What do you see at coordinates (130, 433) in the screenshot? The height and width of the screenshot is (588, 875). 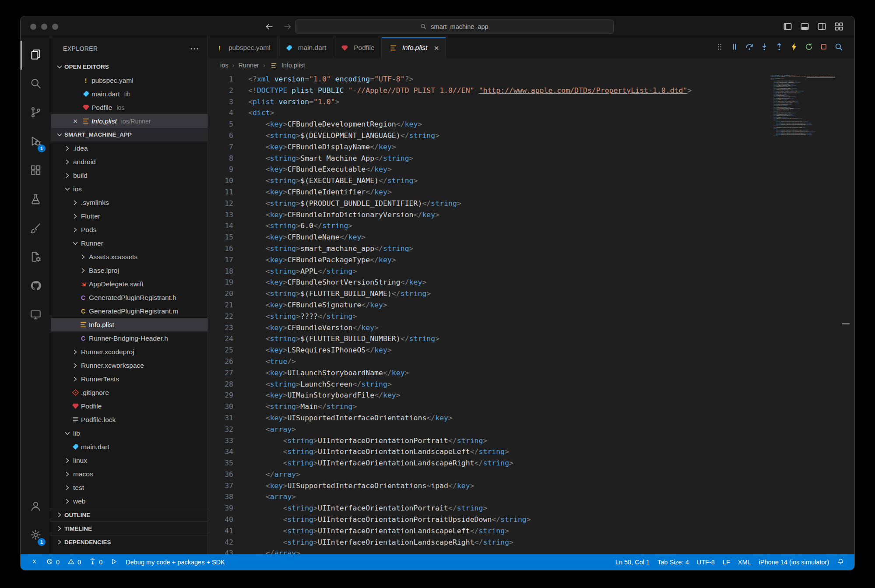 I see `tree-item-lib: lib` at bounding box center [130, 433].